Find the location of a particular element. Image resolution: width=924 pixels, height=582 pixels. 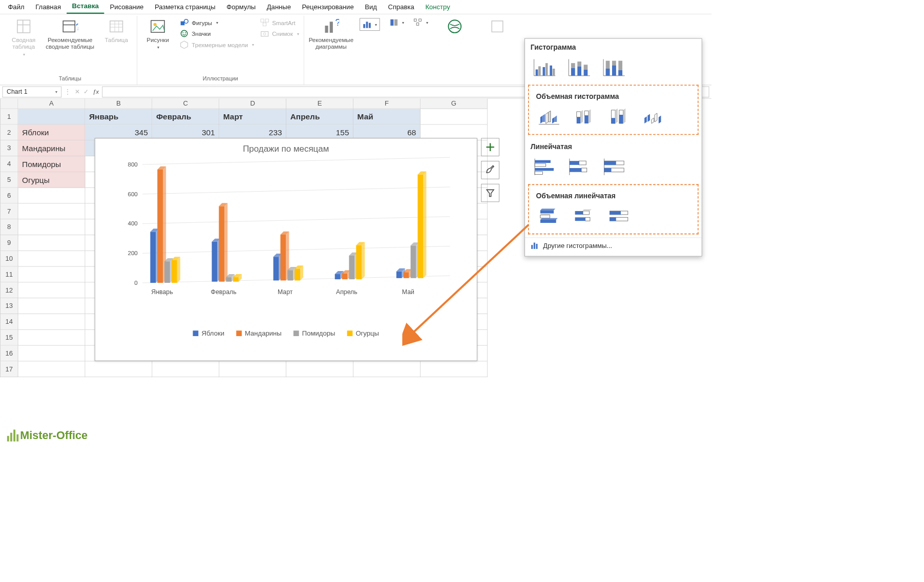

chart-type-3d-column is located at coordinates (654, 117).